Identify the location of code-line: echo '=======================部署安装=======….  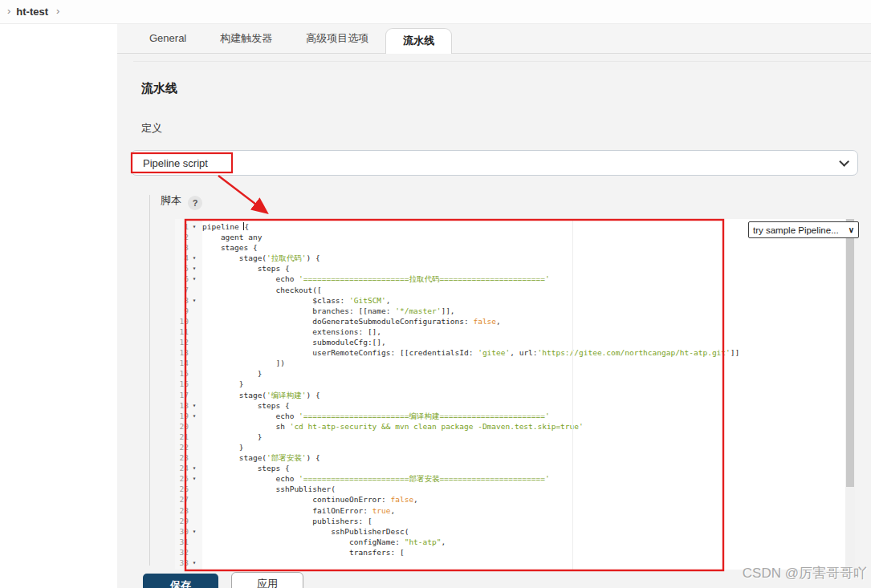
(523, 478).